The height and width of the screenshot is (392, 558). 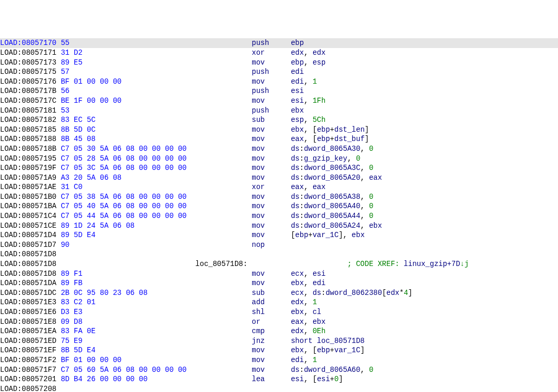 What do you see at coordinates (28, 331) in the screenshot?
I see `line-address: LOAD:080571EA` at bounding box center [28, 331].